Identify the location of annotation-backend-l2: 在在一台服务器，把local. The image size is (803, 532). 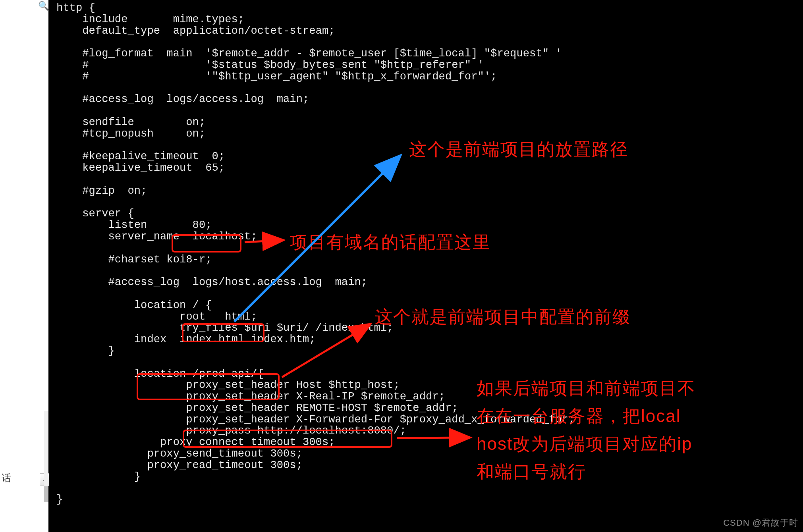
(579, 416).